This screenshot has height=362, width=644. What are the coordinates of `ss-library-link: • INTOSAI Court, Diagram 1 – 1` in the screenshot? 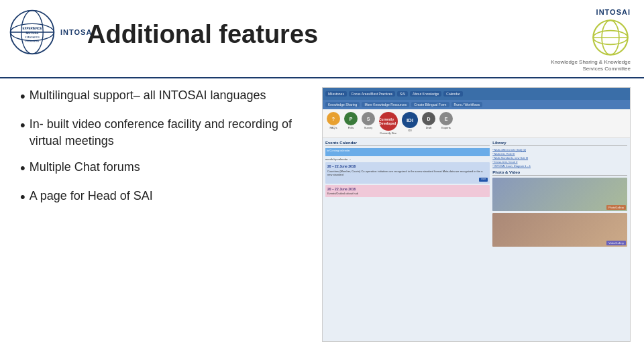 It's located at (559, 166).